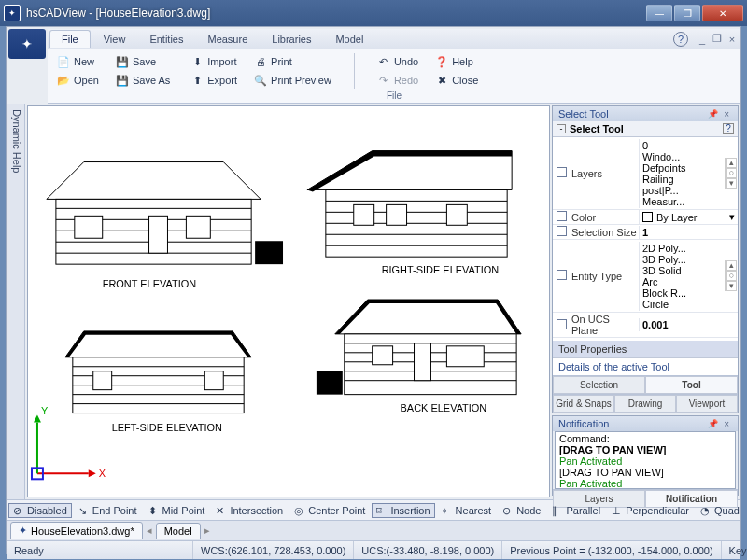  Describe the element at coordinates (645, 460) in the screenshot. I see `command-log: Command:[DRAG TO PAN VIEW]Pan Activated[…` at that location.